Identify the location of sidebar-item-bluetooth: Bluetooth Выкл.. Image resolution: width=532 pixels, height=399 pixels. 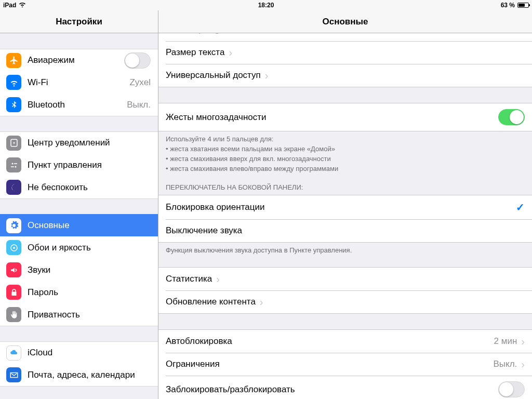
(79, 105).